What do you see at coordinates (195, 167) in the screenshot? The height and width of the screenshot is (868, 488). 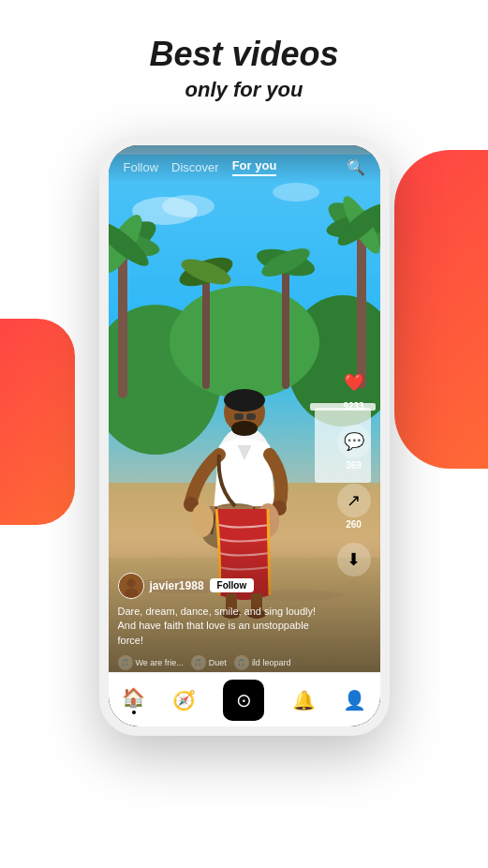 I see `tab-discover: Discover` at bounding box center [195, 167].